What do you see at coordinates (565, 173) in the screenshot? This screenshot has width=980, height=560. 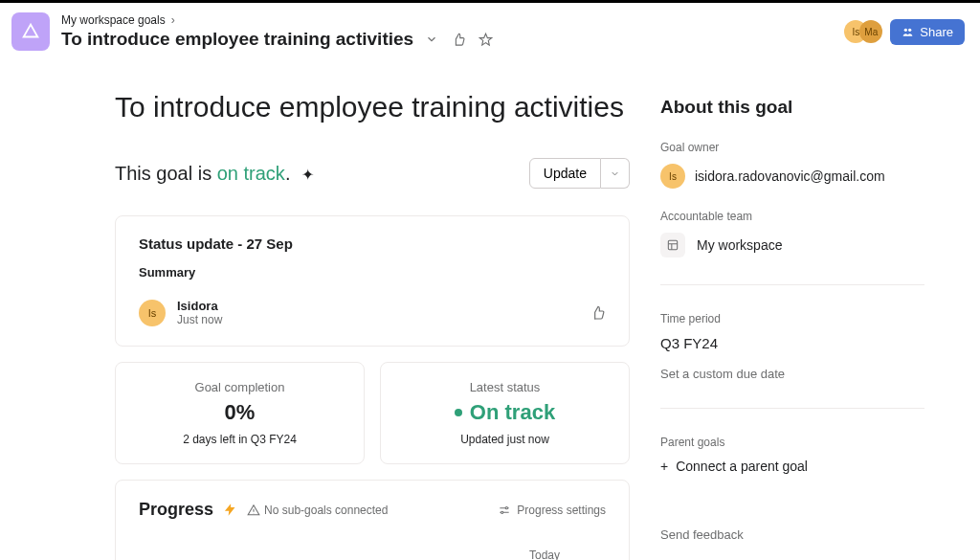 I see `update-button: Update` at bounding box center [565, 173].